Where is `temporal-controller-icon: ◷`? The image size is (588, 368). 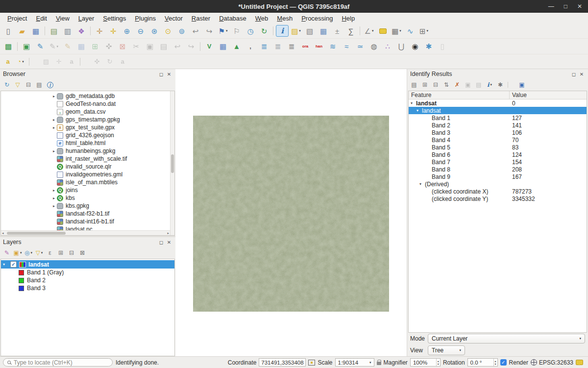
temporal-controller-icon: ◷ is located at coordinates (250, 31).